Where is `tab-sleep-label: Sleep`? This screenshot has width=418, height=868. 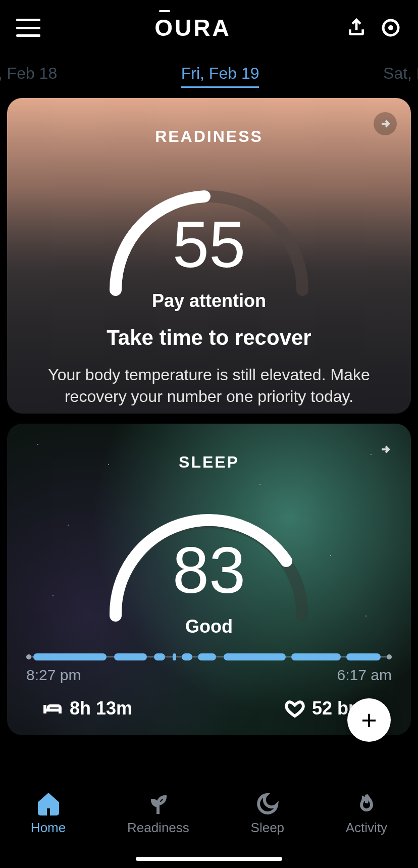 tab-sleep-label: Sleep is located at coordinates (268, 828).